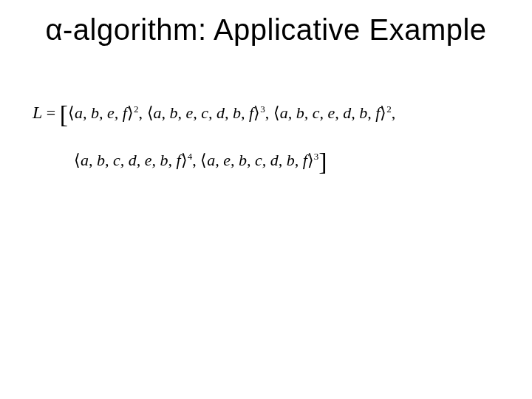 This screenshot has width=532, height=399. I want to click on equation-line-2: ⟨a, b, c, d, e, b, f⟩4, ⟨a, e, b, c, d, …, so click(214, 157).